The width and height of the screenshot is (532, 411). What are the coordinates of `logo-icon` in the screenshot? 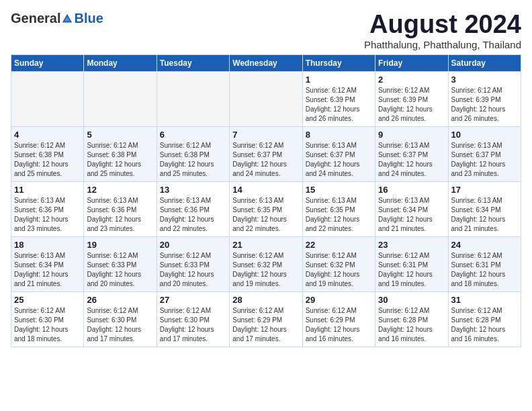 It's located at (67, 19).